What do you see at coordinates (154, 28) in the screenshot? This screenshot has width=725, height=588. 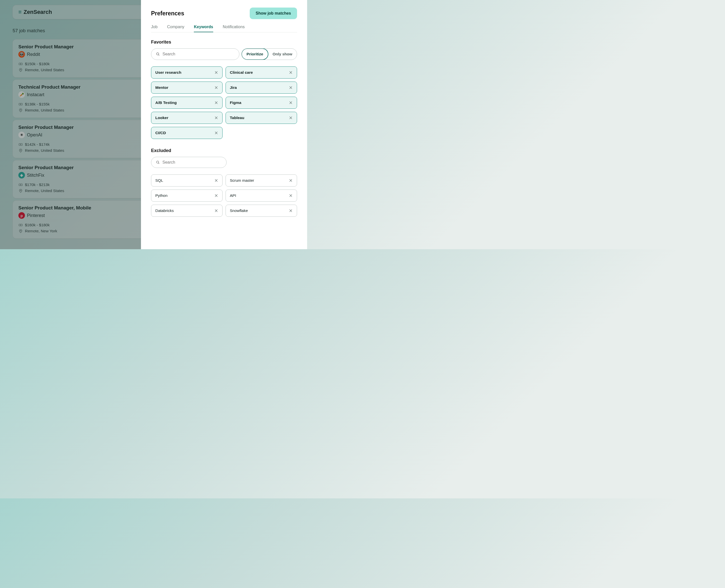 I see `tab-job: Job` at bounding box center [154, 28].